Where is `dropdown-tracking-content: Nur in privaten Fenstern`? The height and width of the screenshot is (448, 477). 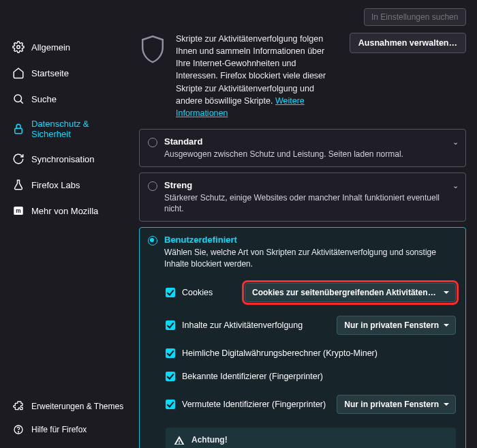
dropdown-tracking-content: Nur in privaten Fenstern is located at coordinates (397, 325).